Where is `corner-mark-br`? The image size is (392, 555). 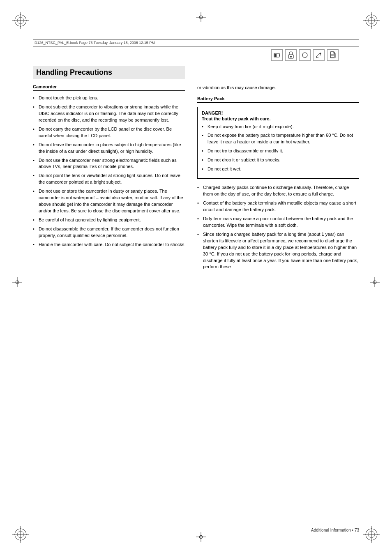
corner-mark-br is located at coordinates (371, 534).